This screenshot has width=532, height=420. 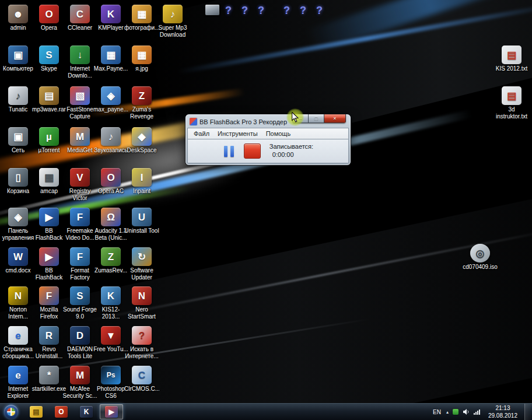 I want to click on desktop-icon-я-jpg: ▦ я.jpg, so click(x=142, y=65).